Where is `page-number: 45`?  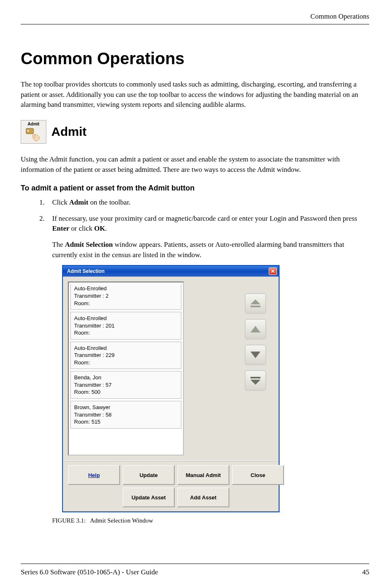
page-number: 45 is located at coordinates (366, 572).